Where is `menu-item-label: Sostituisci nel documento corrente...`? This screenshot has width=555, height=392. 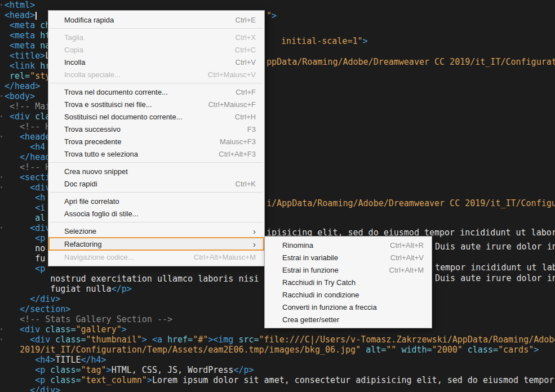
menu-item-label: Sostituisci nel documento corrente... is located at coordinates (143, 117).